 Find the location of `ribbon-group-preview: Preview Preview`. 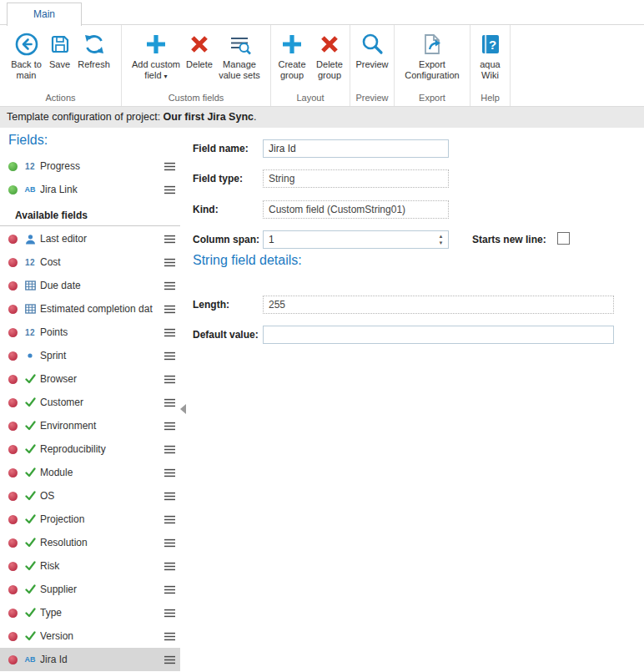

ribbon-group-preview: Preview Preview is located at coordinates (372, 65).